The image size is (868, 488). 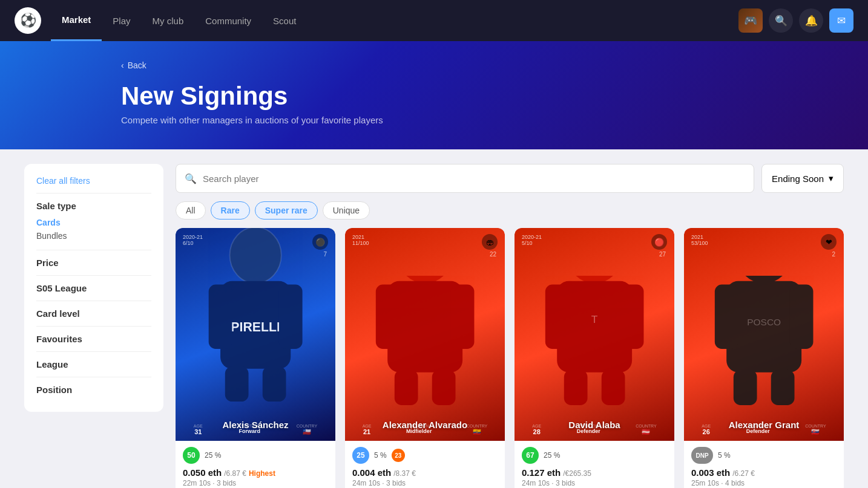 What do you see at coordinates (510, 210) in the screenshot?
I see `filter-pills-row: All Rare Super rare Unique` at bounding box center [510, 210].